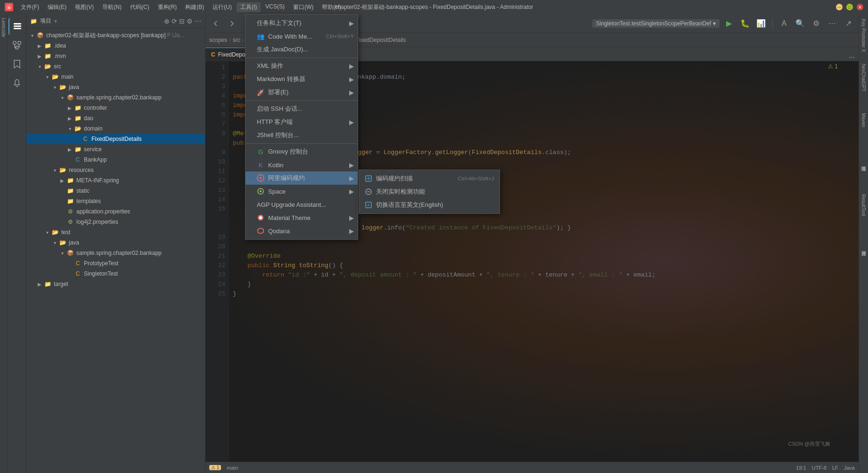  What do you see at coordinates (302, 165) in the screenshot?
I see `menu-kotlin: K Kotlin ▶` at bounding box center [302, 165].